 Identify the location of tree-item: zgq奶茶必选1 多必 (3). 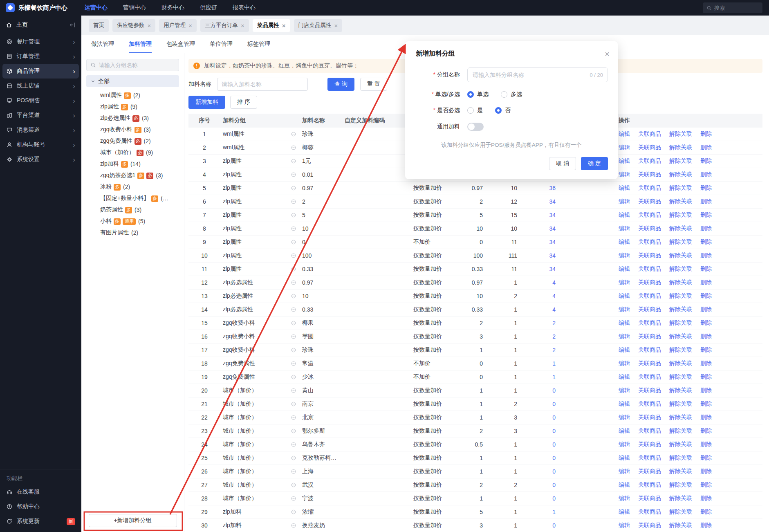
(132, 175).